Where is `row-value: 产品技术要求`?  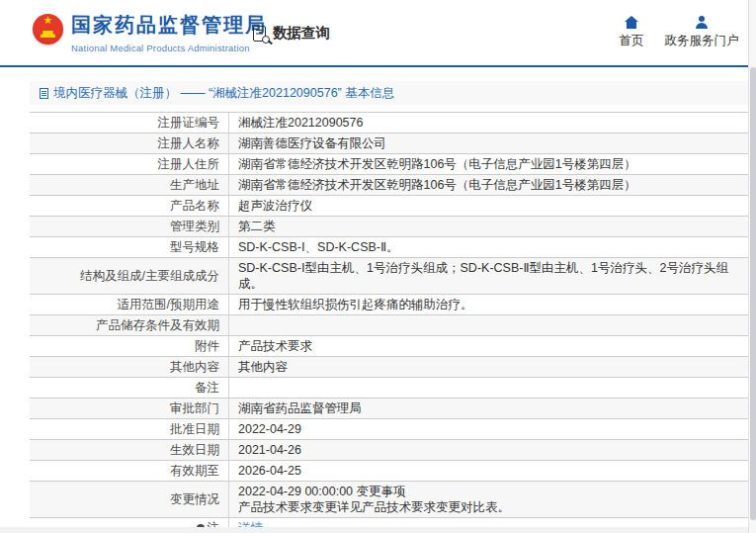
row-value: 产品技术要求 is located at coordinates (488, 346).